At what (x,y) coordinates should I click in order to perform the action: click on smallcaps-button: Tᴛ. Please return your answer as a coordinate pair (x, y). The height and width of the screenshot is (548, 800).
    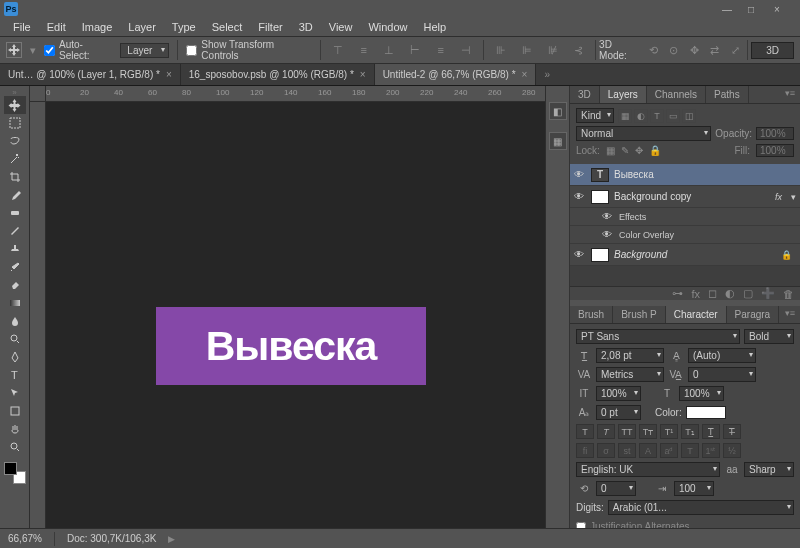
    Looking at the image, I should click on (648, 432).